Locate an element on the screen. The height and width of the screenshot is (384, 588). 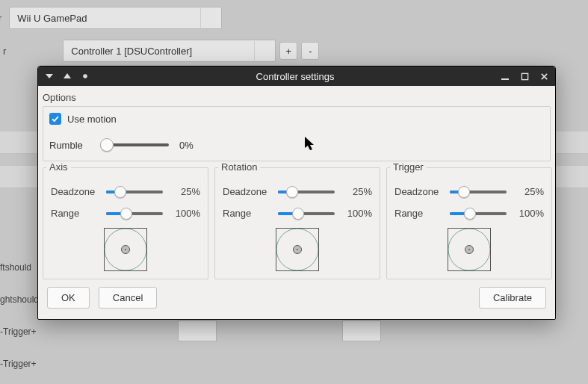
titlebar: Controller settings is located at coordinates (297, 76).